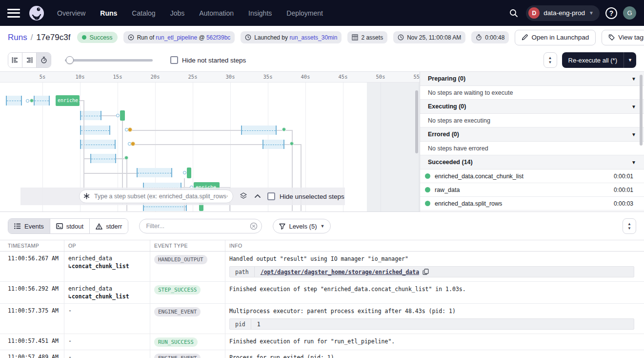 The height and width of the screenshot is (358, 644). Describe the element at coordinates (39, 38) in the screenshot. I see `breadcrumb: Runs / 17e79c3f` at that location.